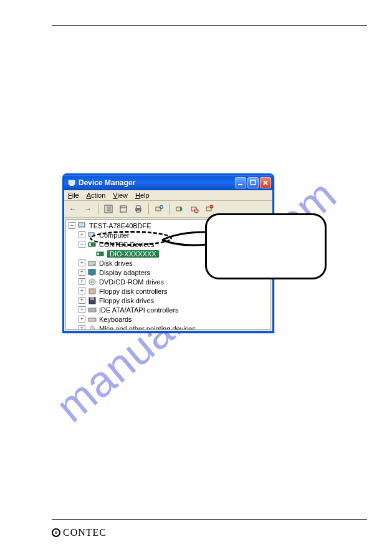 The image size is (392, 557). Describe the element at coordinates (73, 209) in the screenshot. I see `back-icon: ←` at that location.